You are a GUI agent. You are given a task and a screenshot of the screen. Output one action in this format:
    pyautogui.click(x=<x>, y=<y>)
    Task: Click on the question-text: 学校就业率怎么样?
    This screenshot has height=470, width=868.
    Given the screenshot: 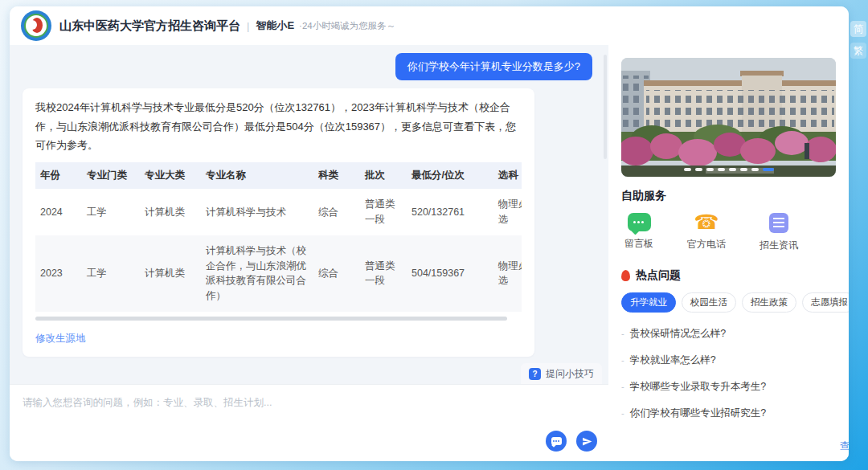 What is the action you would take?
    pyautogui.click(x=674, y=360)
    